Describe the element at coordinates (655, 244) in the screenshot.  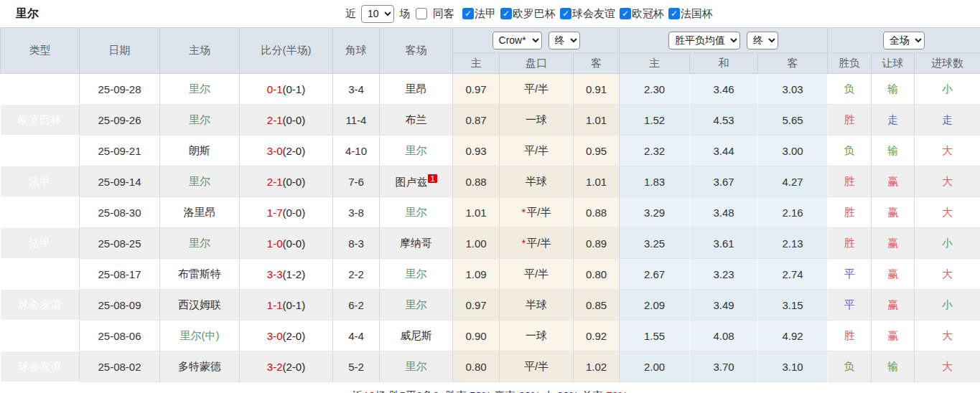
I see `euro-home-odds: 3.25` at that location.